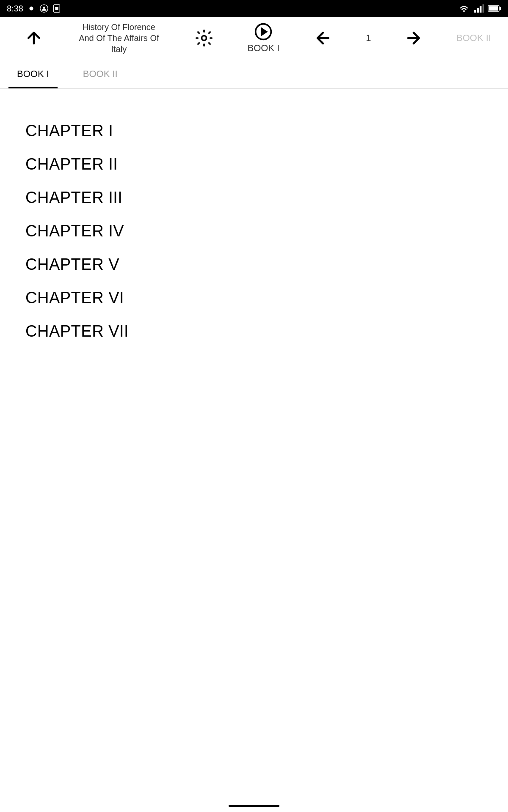  What do you see at coordinates (494, 8) in the screenshot?
I see `battery-icon` at bounding box center [494, 8].